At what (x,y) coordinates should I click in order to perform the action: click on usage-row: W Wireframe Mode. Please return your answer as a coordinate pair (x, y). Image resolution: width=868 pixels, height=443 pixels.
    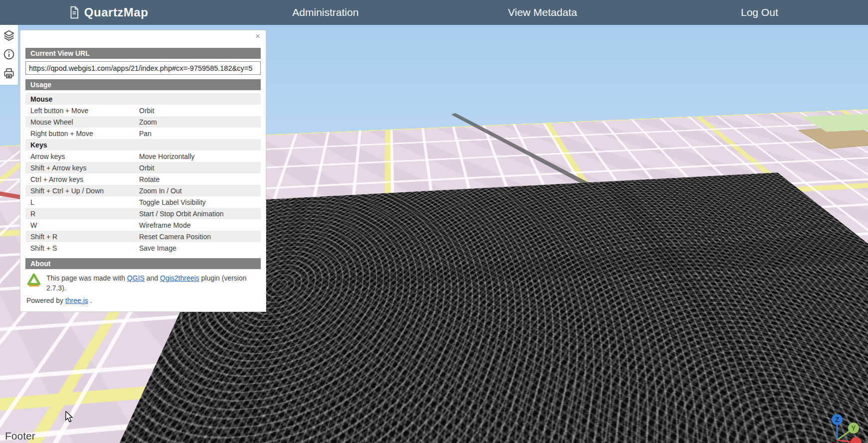
    Looking at the image, I should click on (143, 225).